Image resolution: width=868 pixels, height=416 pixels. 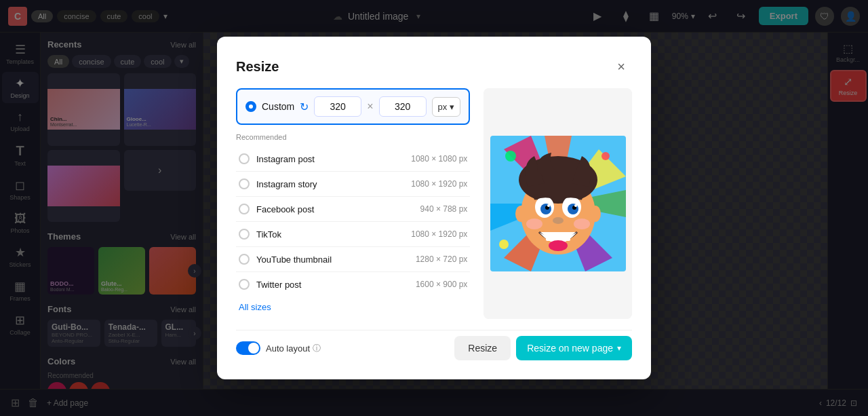 What do you see at coordinates (441, 259) in the screenshot?
I see `size-dims-youtube-thumbnail: 1280 × 720 px` at bounding box center [441, 259].